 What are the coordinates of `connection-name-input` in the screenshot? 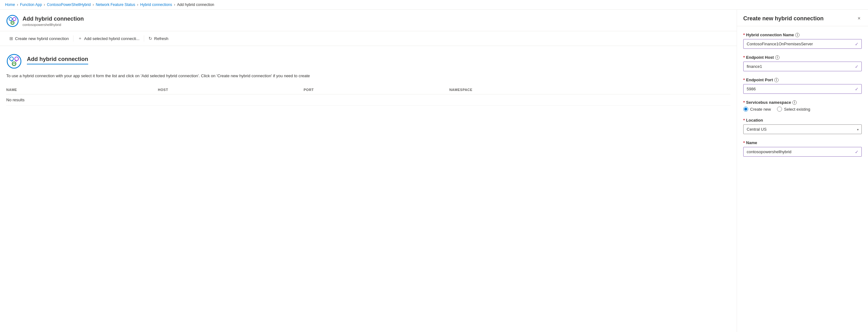 It's located at (803, 44).